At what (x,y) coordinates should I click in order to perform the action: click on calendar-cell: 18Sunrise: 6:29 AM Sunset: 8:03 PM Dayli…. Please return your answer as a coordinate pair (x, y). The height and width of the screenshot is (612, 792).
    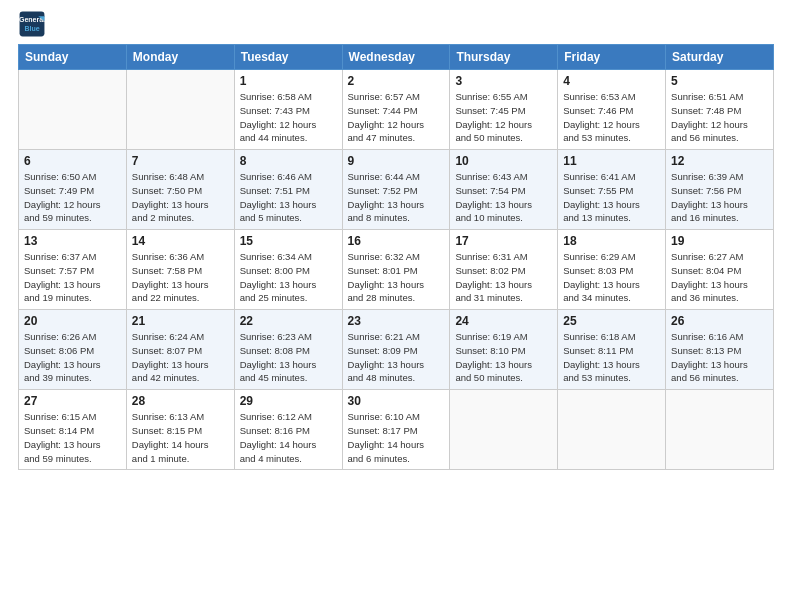
    Looking at the image, I should click on (612, 270).